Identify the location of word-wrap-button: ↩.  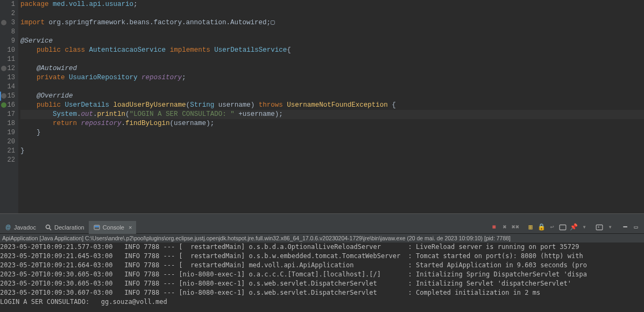
(552, 227).